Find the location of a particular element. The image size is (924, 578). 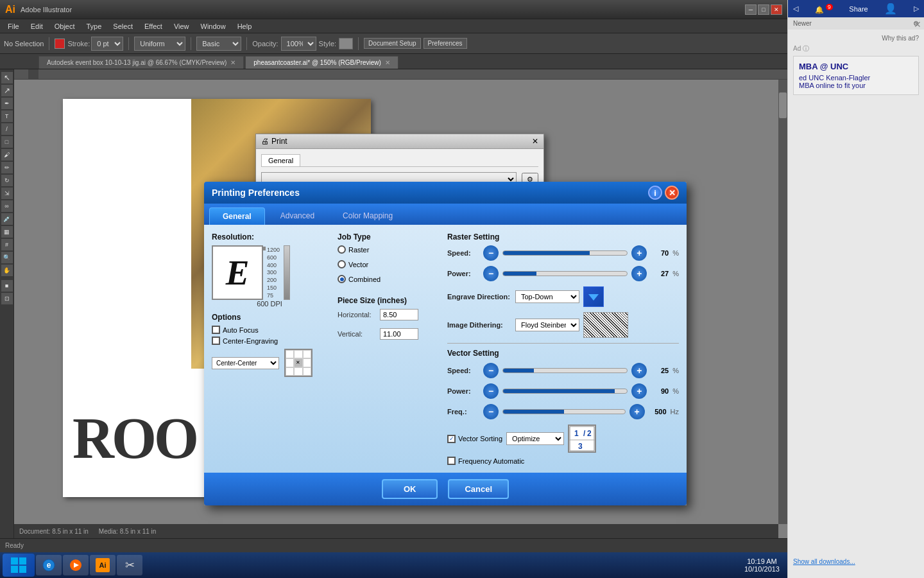

vector-speed-slider is located at coordinates (565, 371).